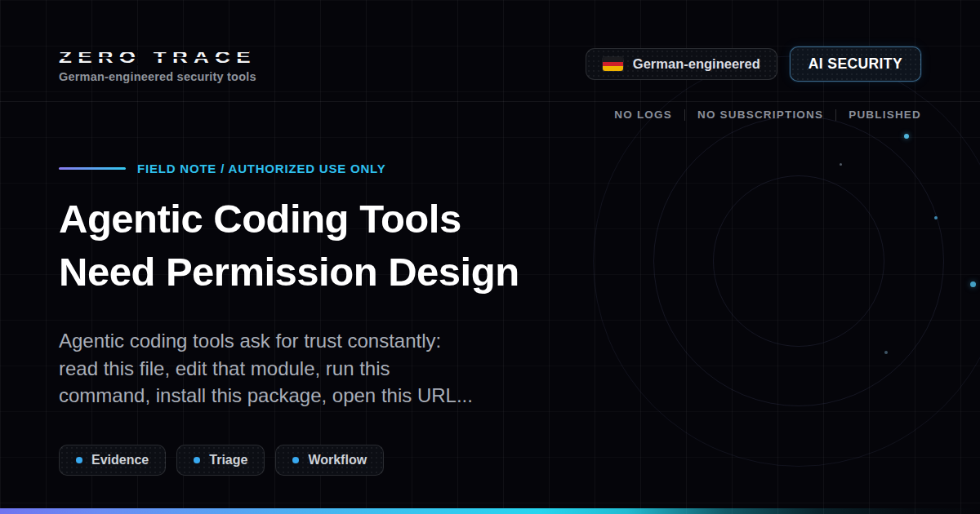 The width and height of the screenshot is (980, 514). I want to click on hero-description-line-1: Agentic coding tools ask for trust const…, so click(336, 341).